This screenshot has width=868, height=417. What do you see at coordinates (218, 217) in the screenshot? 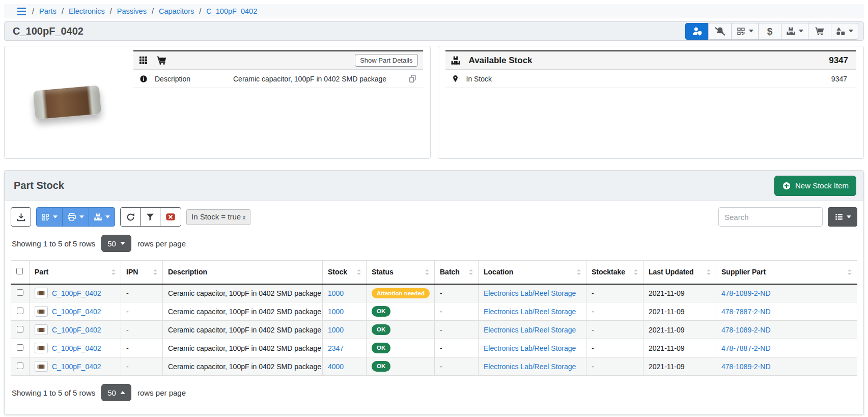
I see `filter-chip-in-stock: In Stock = true x` at bounding box center [218, 217].